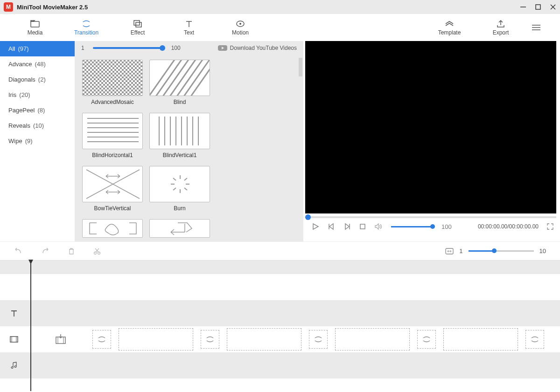 Image resolution: width=560 pixels, height=392 pixels. What do you see at coordinates (45, 251) in the screenshot?
I see `redo-button` at bounding box center [45, 251].